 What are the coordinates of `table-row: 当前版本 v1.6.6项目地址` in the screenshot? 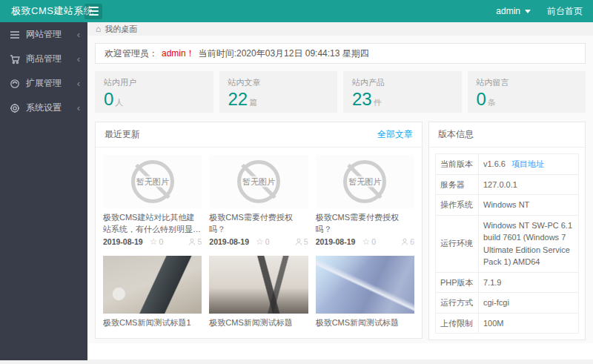 It's located at (507, 165).